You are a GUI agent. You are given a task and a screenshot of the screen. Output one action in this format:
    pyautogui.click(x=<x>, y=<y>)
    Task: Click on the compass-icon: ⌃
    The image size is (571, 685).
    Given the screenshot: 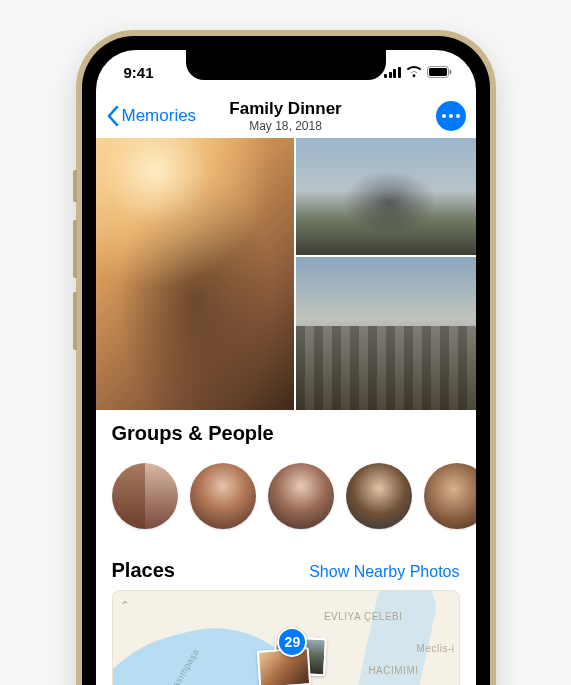 What is the action you would take?
    pyautogui.click(x=125, y=606)
    